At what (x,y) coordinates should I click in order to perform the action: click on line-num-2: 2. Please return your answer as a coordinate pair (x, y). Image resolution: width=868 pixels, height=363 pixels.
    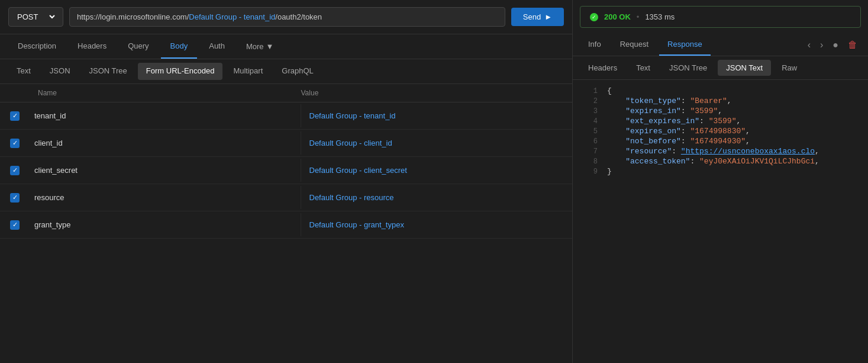
    Looking at the image, I should click on (589, 101).